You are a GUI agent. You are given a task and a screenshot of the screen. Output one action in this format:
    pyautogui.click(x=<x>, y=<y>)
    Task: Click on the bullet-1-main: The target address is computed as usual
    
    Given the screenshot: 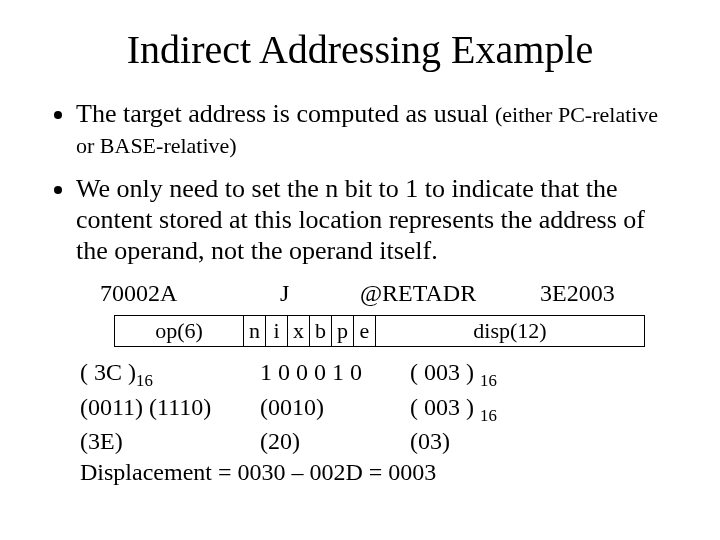 What is the action you would take?
    pyautogui.click(x=286, y=114)
    